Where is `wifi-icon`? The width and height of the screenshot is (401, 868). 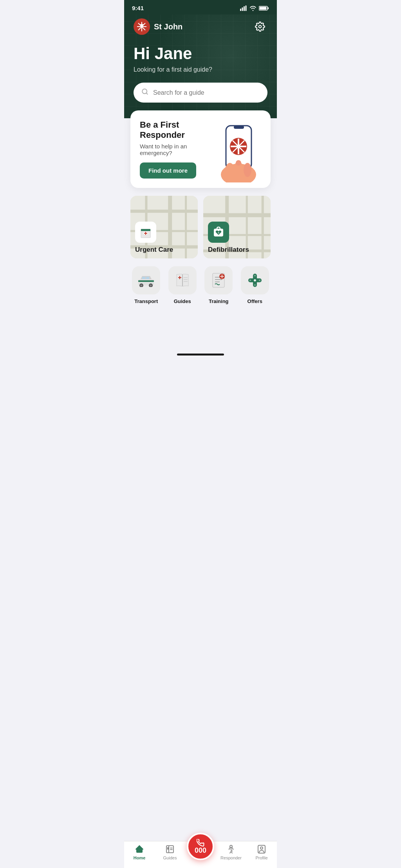
wifi-icon is located at coordinates (253, 8).